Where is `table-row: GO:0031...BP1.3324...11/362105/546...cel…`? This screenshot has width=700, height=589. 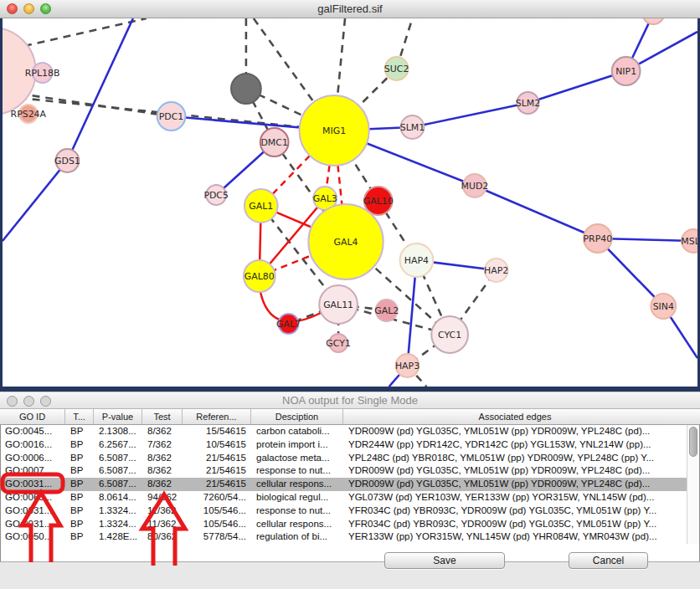
table-row: GO:0031...BP1.3324...11/362105/546...cel… is located at coordinates (350, 525).